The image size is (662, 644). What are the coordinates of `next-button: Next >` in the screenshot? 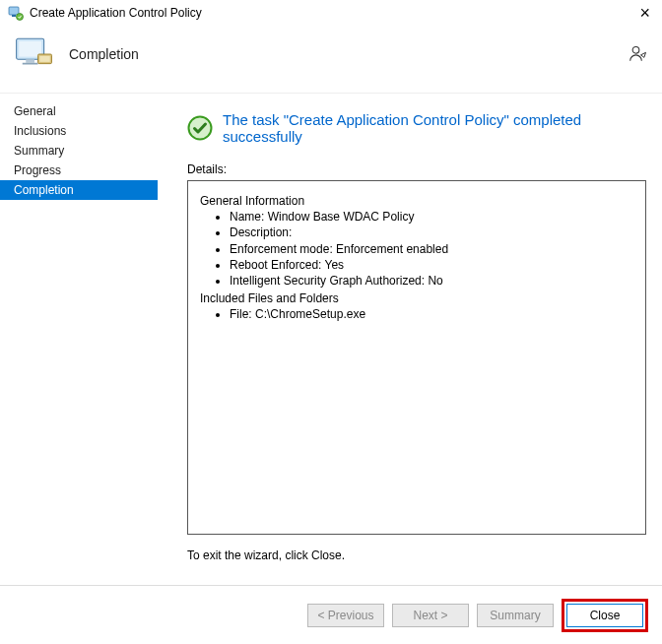 It's located at (430, 615).